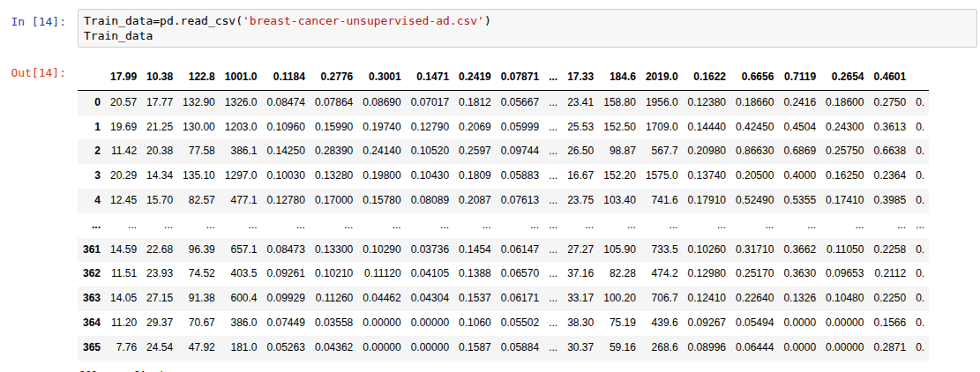 The image size is (980, 372). What do you see at coordinates (159, 250) in the screenshot?
I see `table-cell: 22.68` at bounding box center [159, 250].